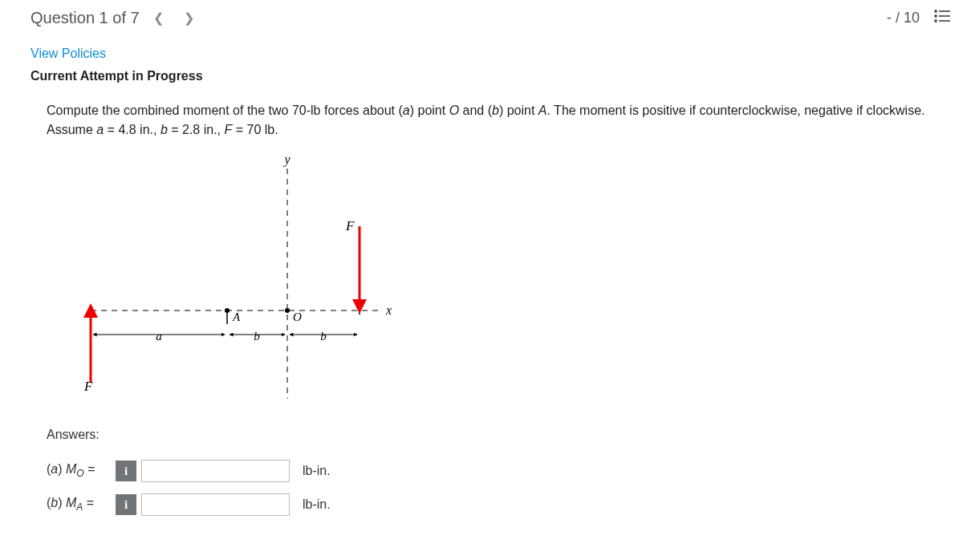 This screenshot has width=963, height=560. Describe the element at coordinates (316, 505) in the screenshot. I see `unit-label-b: lb-in.` at that location.